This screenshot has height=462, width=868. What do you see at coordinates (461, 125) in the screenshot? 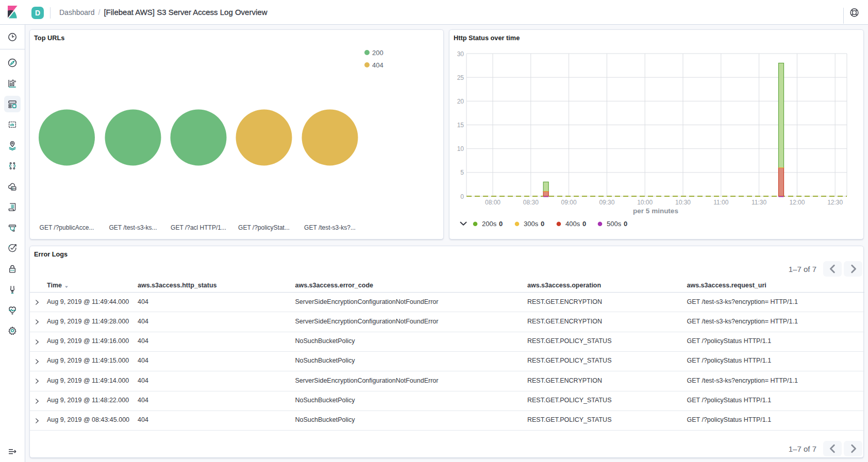
I see `svg-text: 15` at bounding box center [461, 125].